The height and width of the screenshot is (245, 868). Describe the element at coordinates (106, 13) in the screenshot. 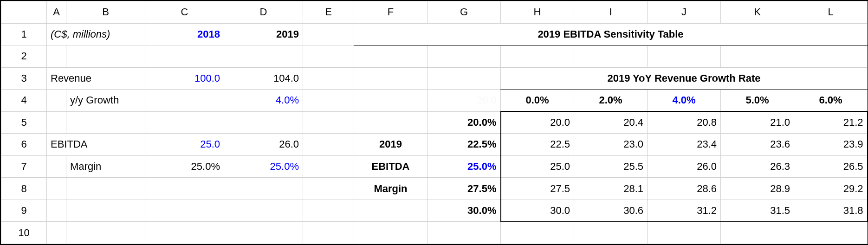

I see `col-header-b: B` at that location.